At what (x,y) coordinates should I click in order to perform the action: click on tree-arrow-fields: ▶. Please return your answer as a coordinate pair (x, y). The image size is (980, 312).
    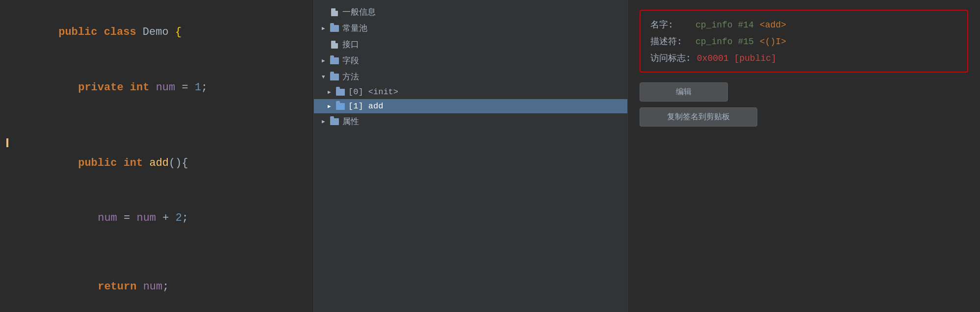
    Looking at the image, I should click on (326, 61).